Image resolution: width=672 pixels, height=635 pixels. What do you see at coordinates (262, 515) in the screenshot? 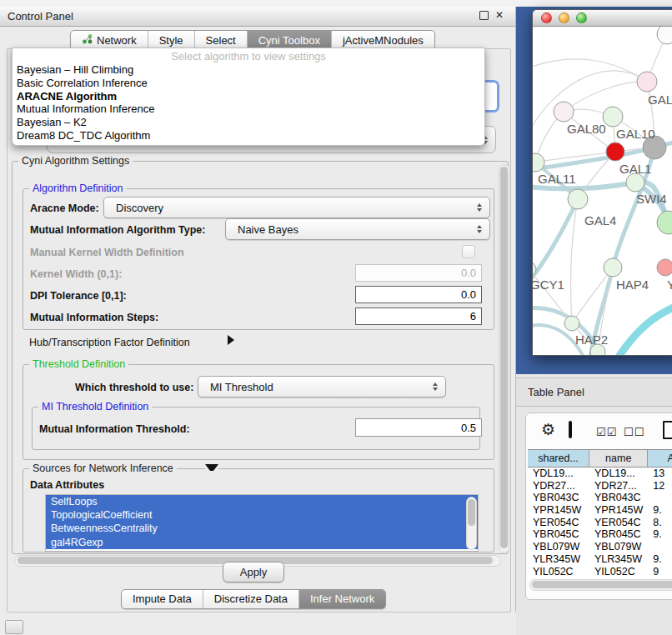
I see `attribute-topologicalcoefficient: TopologicalCoefficient` at bounding box center [262, 515].